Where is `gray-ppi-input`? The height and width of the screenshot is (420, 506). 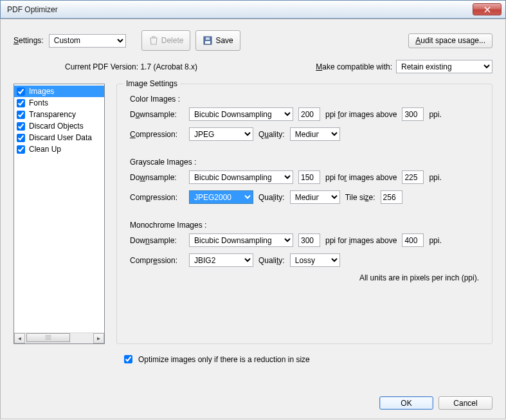 gray-ppi-input is located at coordinates (309, 178).